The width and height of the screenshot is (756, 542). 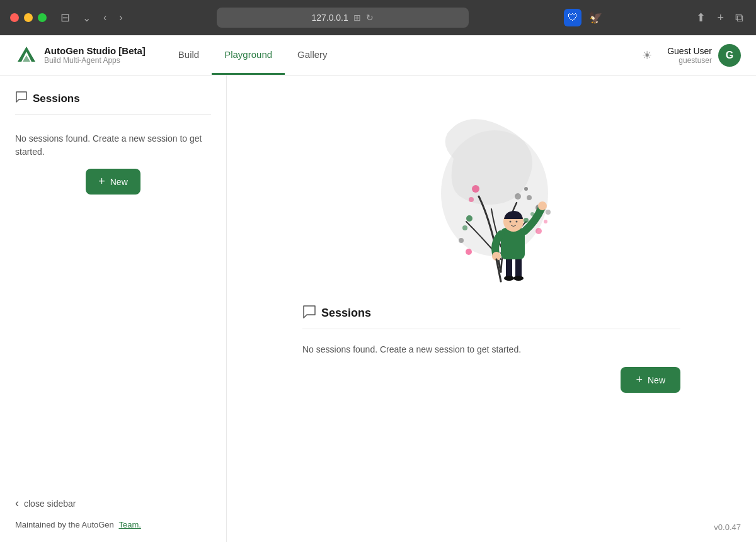 What do you see at coordinates (113, 103) in the screenshot?
I see `sidebar-sessions-header: Sessions` at bounding box center [113, 103].